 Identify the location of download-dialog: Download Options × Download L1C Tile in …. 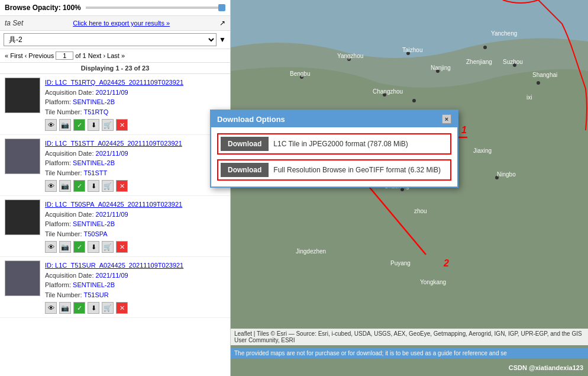
(334, 149).